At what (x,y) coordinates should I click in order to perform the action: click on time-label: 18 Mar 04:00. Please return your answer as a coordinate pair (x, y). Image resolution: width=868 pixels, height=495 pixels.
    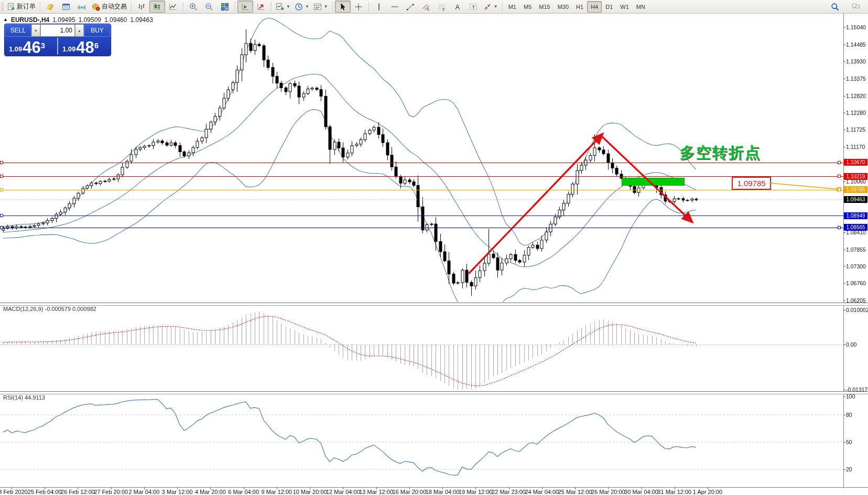
    Looking at the image, I should click on (442, 492).